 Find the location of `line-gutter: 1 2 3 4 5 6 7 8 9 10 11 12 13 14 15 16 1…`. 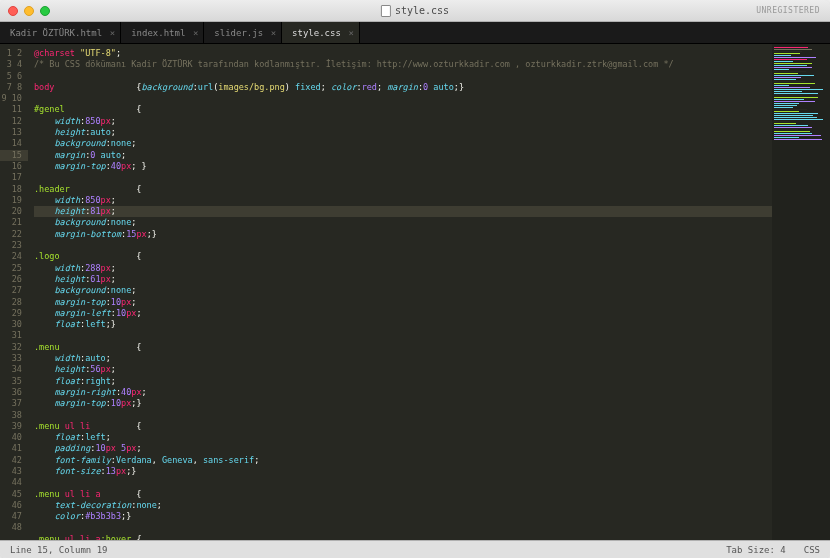

line-gutter: 1 2 3 4 5 6 7 8 9 10 11 12 13 14 15 16 1… is located at coordinates (14, 292).